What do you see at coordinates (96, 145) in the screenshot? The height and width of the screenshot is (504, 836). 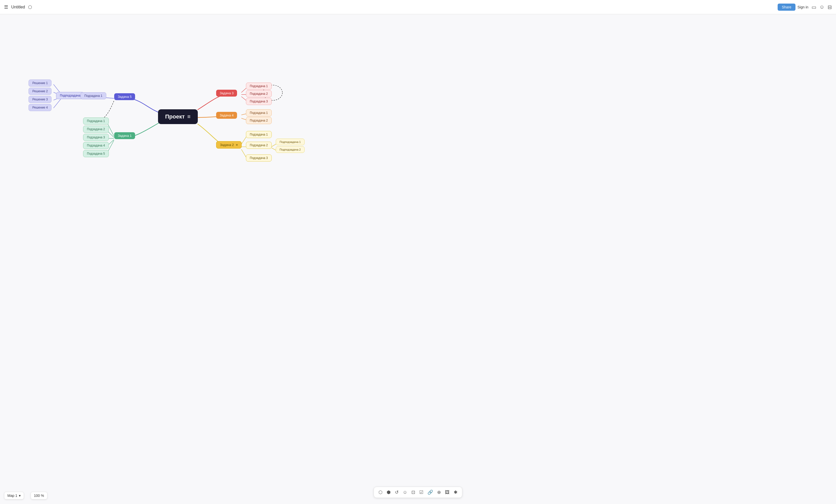 I see `task1-sub4-node: Подзадача 4` at bounding box center [96, 145].